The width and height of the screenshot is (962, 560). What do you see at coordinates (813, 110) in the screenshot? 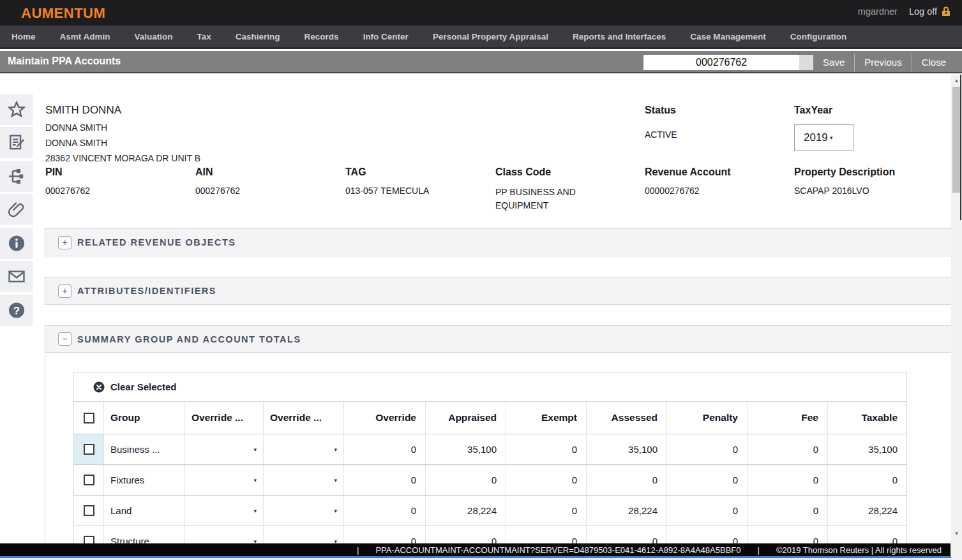
I see `taxyear-label: TaxYear` at bounding box center [813, 110].